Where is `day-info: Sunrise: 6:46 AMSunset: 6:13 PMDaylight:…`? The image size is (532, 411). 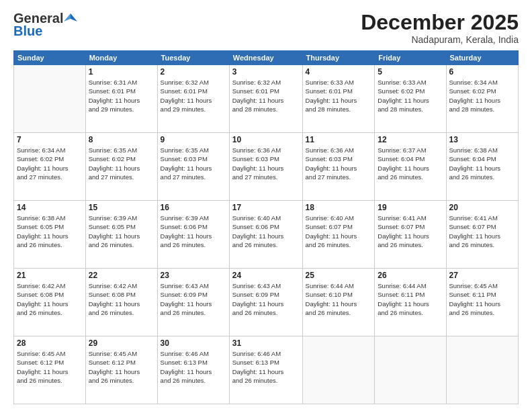 day-info: Sunrise: 6:46 AMSunset: 6:13 PMDaylight:… is located at coordinates (266, 367).